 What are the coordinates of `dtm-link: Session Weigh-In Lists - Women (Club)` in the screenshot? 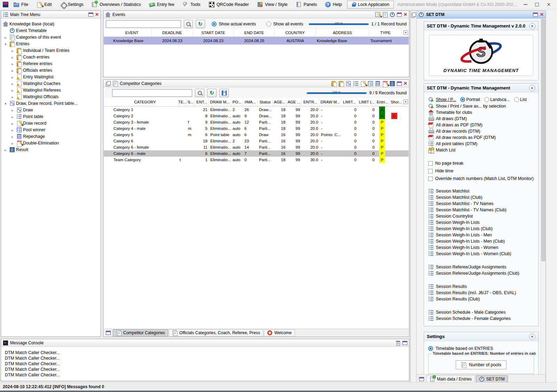 It's located at (481, 254).